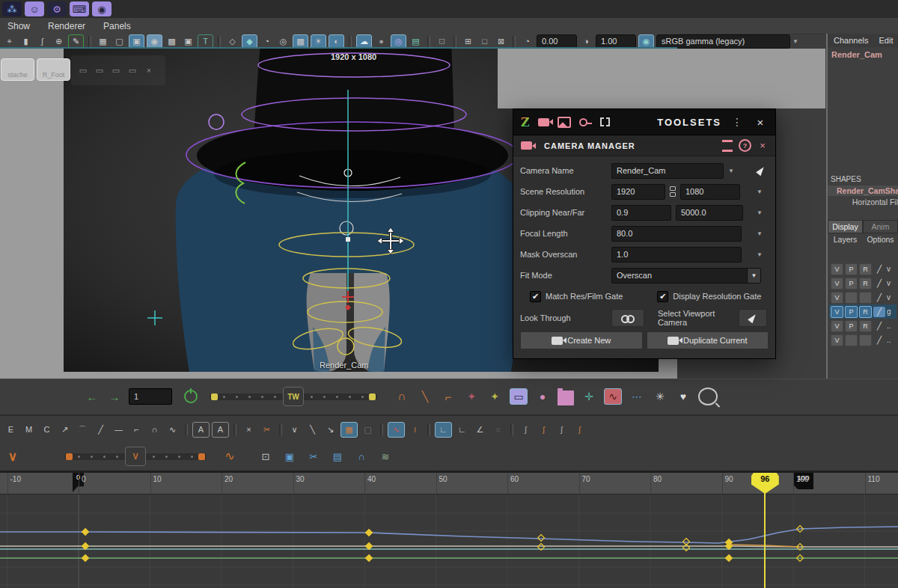 Image resolution: width=898 pixels, height=588 pixels. I want to click on ease-s-curve-icon: ∿, so click(230, 456).